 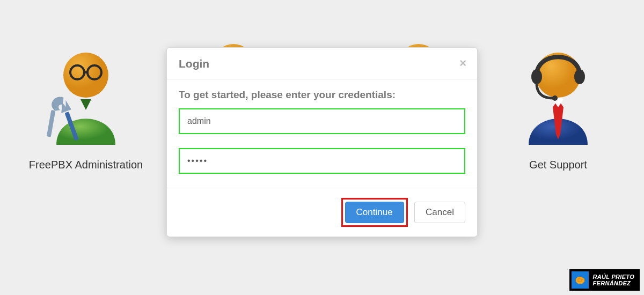 I want to click on username-input, so click(x=322, y=121).